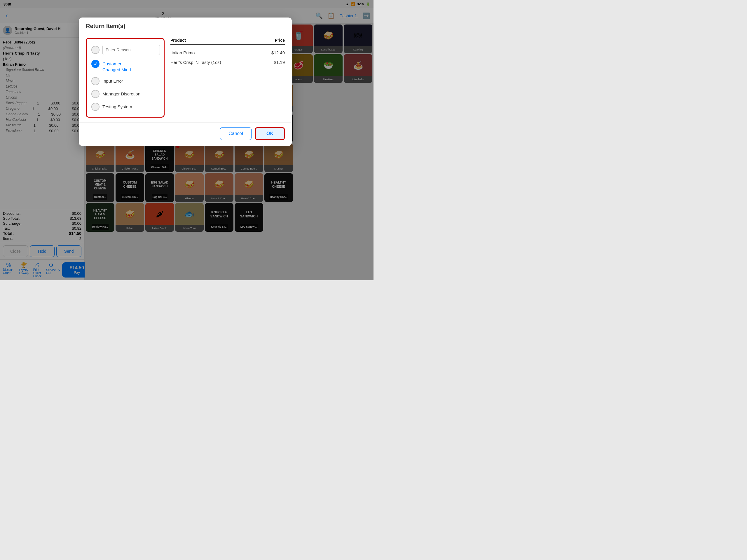 The image size is (747, 560). What do you see at coordinates (95, 107) in the screenshot?
I see `reason-radio-testing-system` at bounding box center [95, 107].